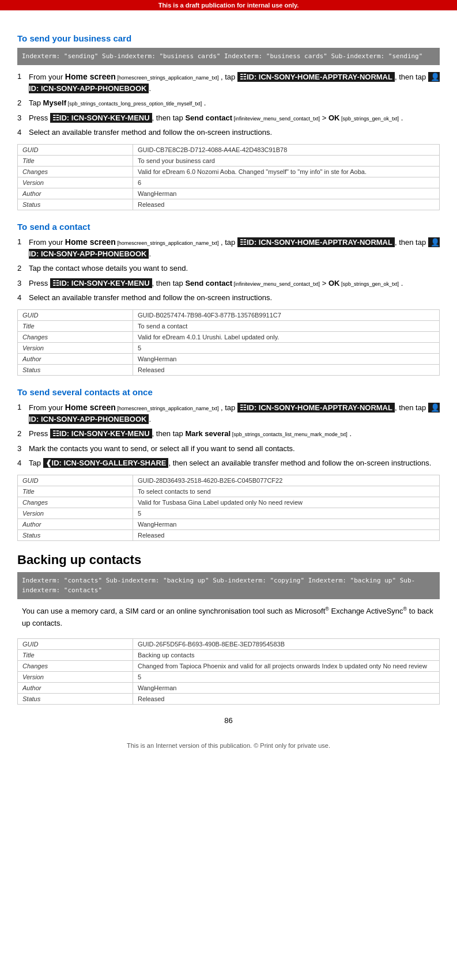 The image size is (457, 980). I want to click on step-content: Mark the contacts you want to send, or s…, so click(234, 449).